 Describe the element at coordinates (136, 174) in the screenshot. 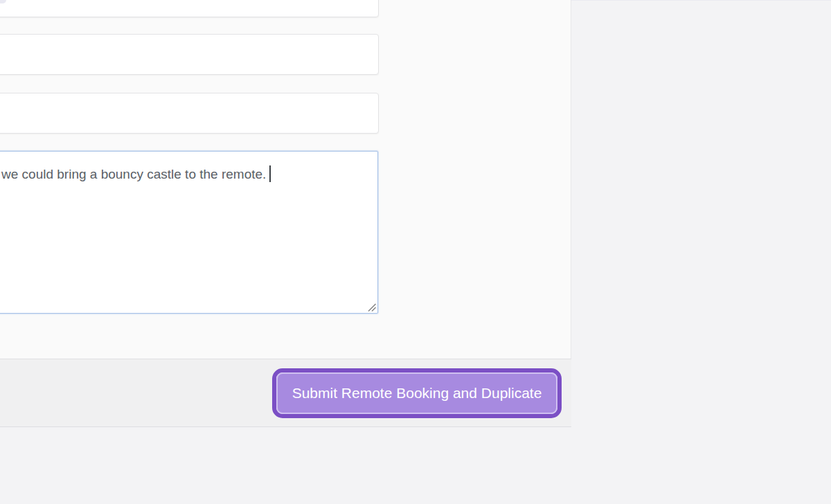

I see `notes-text-line: we could bring a bouncy castle to the re…` at that location.